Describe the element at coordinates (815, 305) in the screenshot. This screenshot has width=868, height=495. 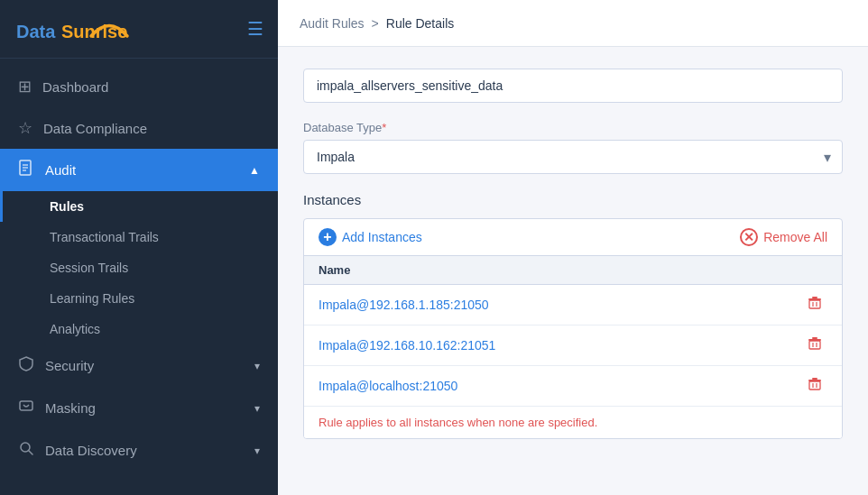
I see `delete-instance-0-button` at that location.